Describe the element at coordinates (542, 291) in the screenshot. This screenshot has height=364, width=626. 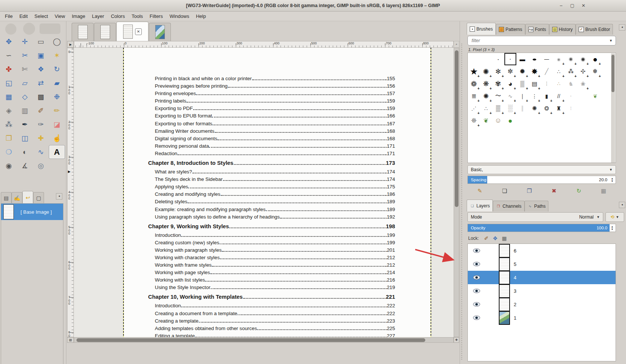
I see `layer-row: 3` at that location.